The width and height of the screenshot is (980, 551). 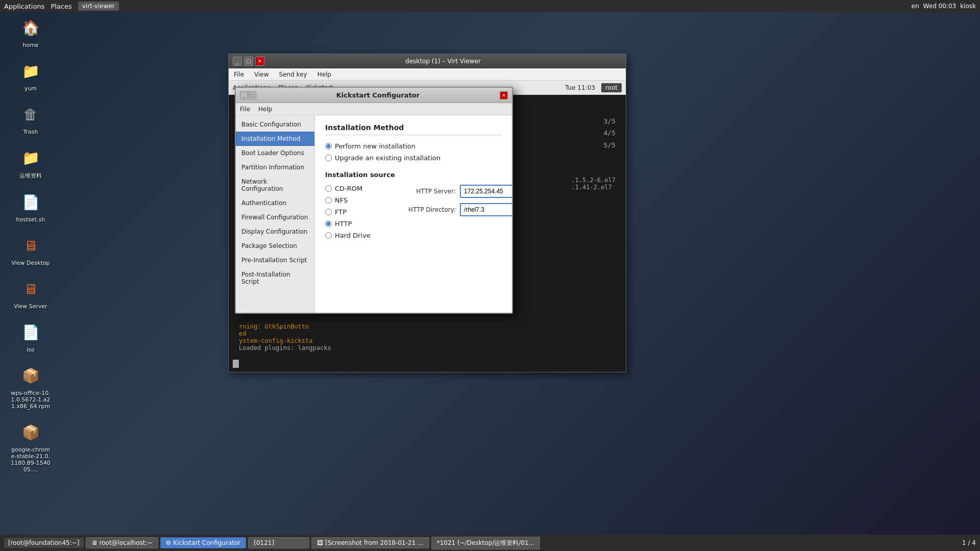 What do you see at coordinates (31, 460) in the screenshot?
I see `chrome-icon-label: google-chrome-stable-21.0.1180.89-154005…` at bounding box center [31, 460].